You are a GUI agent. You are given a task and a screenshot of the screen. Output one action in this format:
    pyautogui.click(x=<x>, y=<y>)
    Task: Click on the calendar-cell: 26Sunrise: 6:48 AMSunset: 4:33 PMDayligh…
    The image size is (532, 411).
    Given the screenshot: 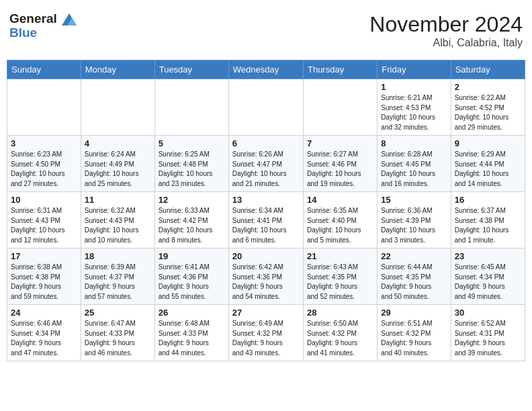 What is the action you would take?
    pyautogui.click(x=191, y=333)
    